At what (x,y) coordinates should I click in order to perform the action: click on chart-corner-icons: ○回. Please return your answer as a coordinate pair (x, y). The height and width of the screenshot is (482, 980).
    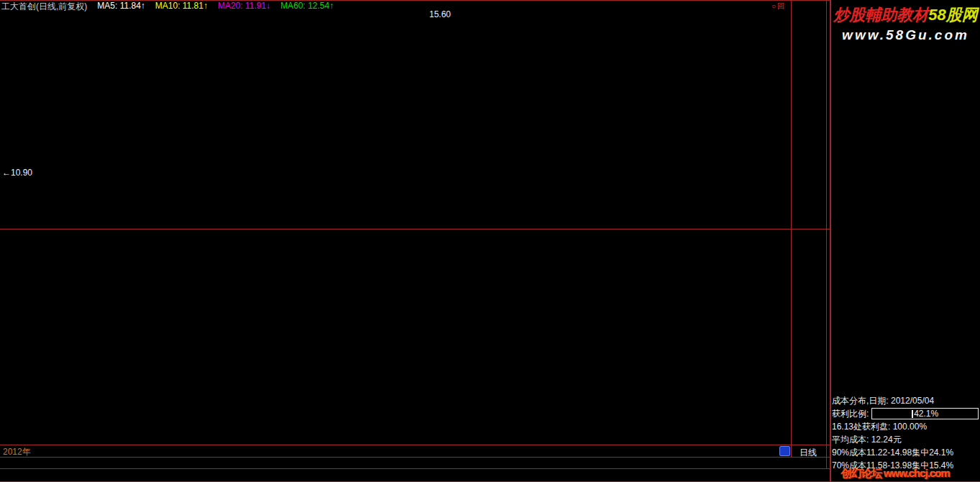
    Looking at the image, I should click on (779, 6).